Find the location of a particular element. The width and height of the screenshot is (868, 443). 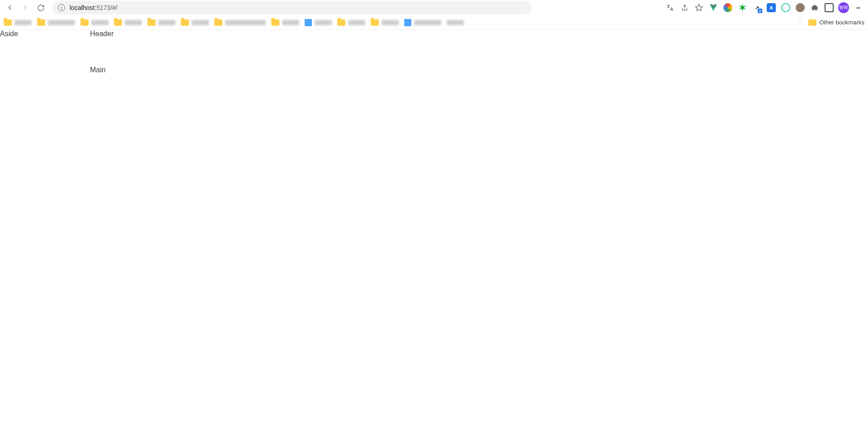

extension-dot-icon is located at coordinates (800, 8).